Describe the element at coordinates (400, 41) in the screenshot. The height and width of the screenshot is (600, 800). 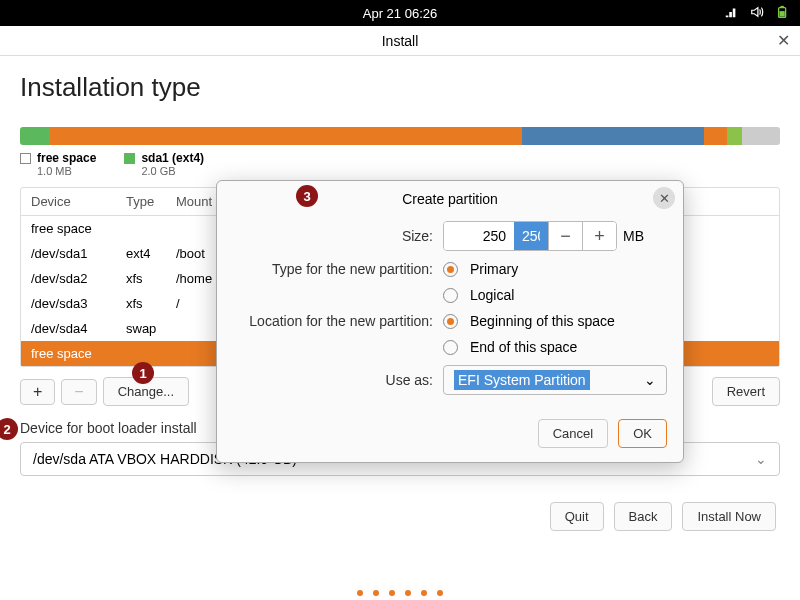
I see `window-titlebar: Install ✕` at that location.